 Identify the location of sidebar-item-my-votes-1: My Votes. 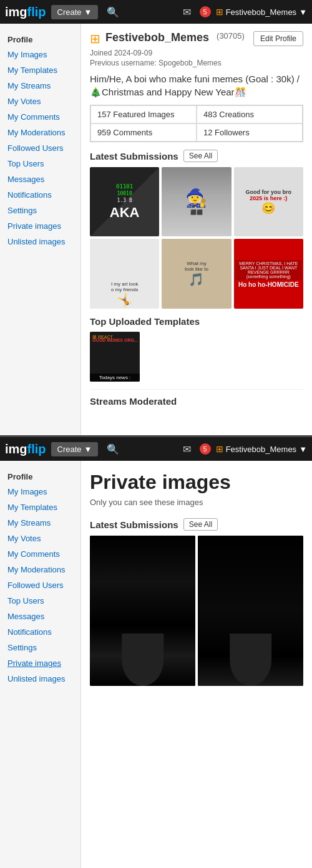
(40, 101).